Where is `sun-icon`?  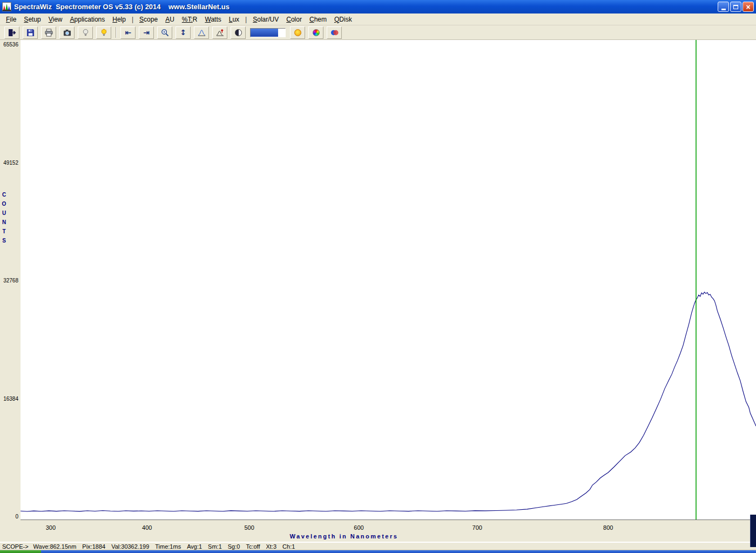
sun-icon is located at coordinates (298, 32).